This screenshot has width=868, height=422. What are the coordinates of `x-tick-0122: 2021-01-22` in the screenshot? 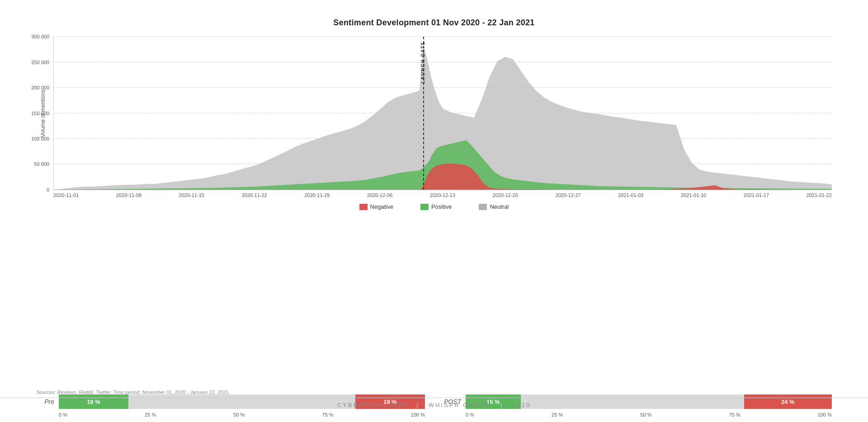 It's located at (819, 195).